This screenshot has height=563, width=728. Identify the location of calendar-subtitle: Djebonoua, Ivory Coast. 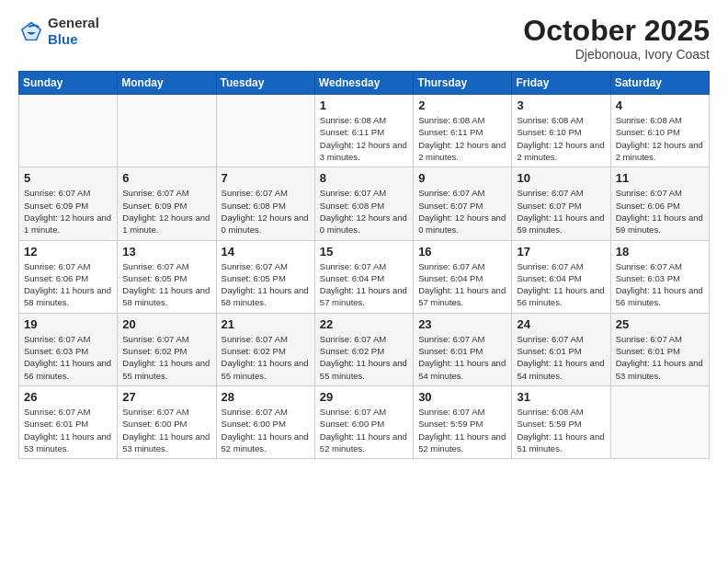
(616, 54).